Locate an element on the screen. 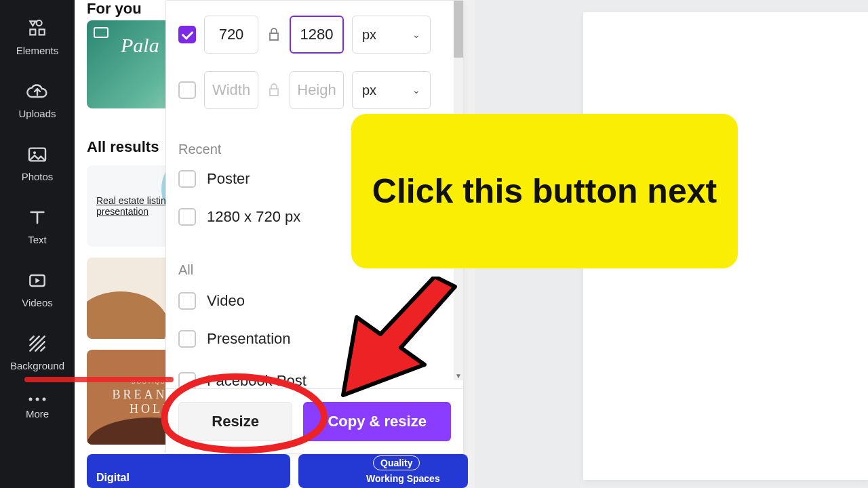  decorative-blob is located at coordinates (127, 315).